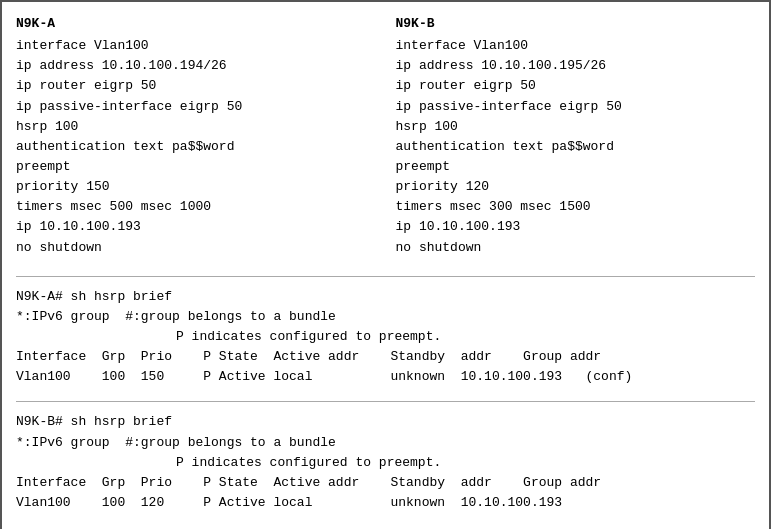  Describe the element at coordinates (386, 483) in the screenshot. I see `hsrp-b-header: Interface Grp Prio P State Active addr S…` at that location.